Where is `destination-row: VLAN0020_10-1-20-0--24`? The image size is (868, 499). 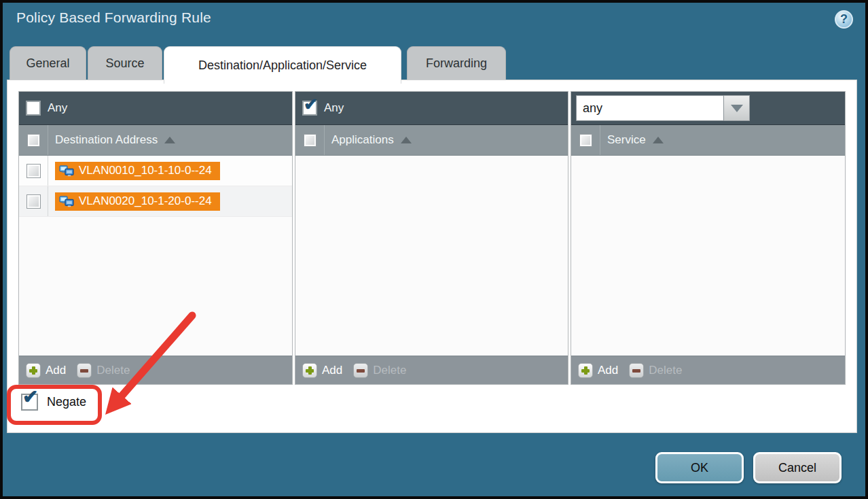
destination-row: VLAN0020_10-1-20-0--24 is located at coordinates (156, 201).